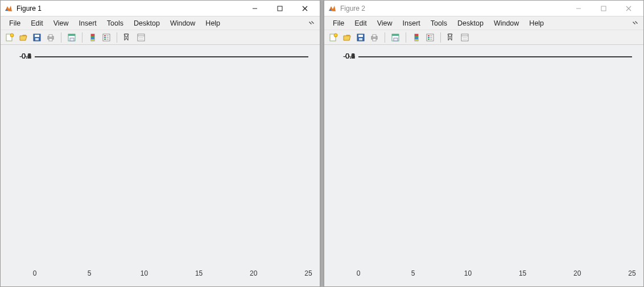 This screenshot has height=287, width=644. What do you see at coordinates (468, 273) in the screenshot?
I see `x-tick-label: 10` at bounding box center [468, 273].